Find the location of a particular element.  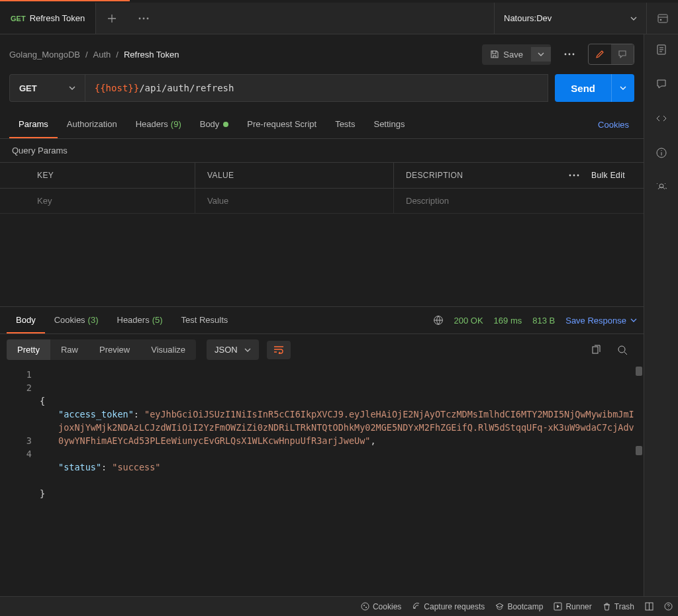

footer-bootcamp: Bootcamp is located at coordinates (519, 607).